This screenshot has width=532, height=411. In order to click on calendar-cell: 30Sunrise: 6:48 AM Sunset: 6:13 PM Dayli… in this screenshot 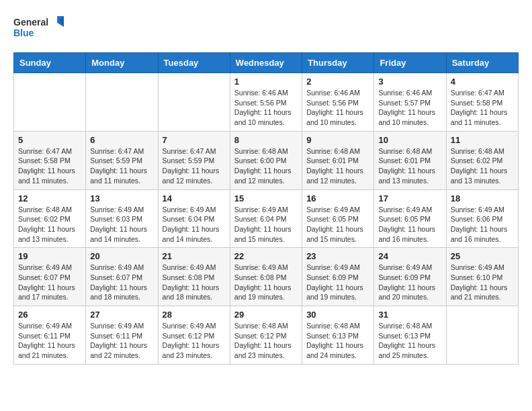, I will do `click(339, 336)`.